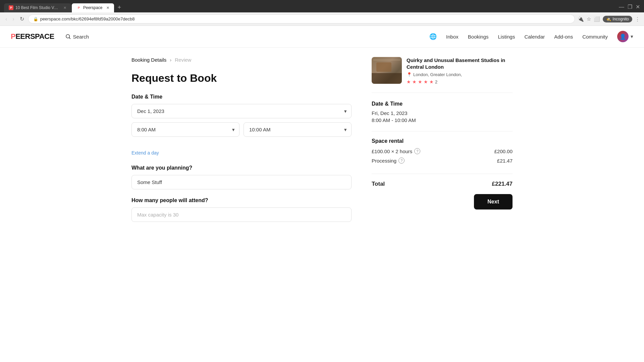 This screenshot has height=362, width=644. What do you see at coordinates (392, 152) in the screenshot?
I see `rate-label: £100.00 × 2 hours` at bounding box center [392, 152].